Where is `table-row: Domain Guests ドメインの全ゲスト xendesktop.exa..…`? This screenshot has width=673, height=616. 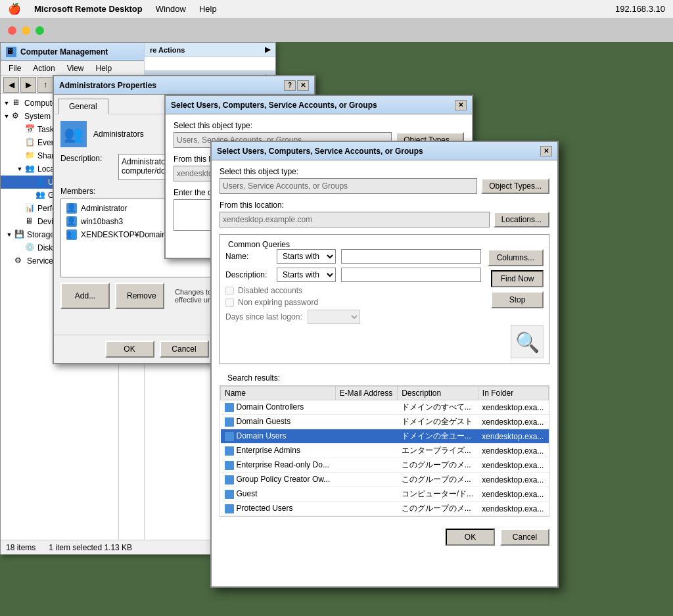
table-row: Domain Guests ドメインの全ゲスト xendesktop.exa..… is located at coordinates (385, 422).